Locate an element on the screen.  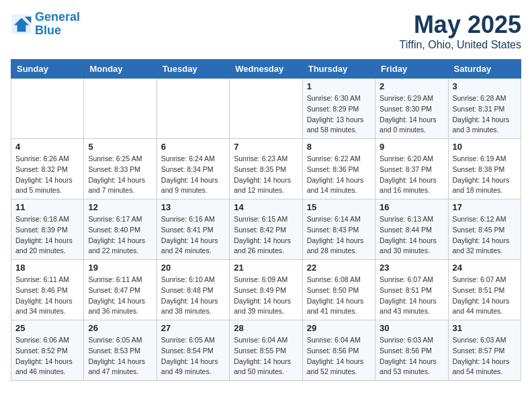
day-cell: 2Sunrise: 6:29 AM Sunset: 8:30 PM Daylig… is located at coordinates (412, 109).